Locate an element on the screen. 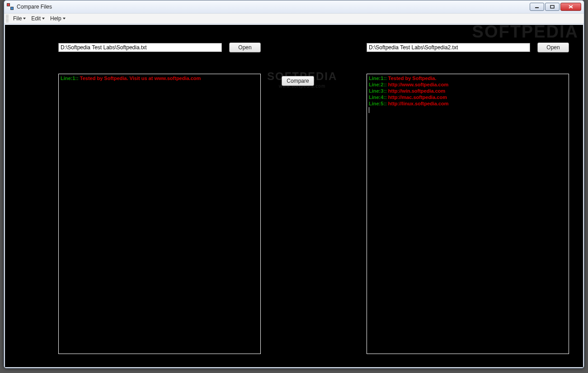  app-icon is located at coordinates (10, 7).